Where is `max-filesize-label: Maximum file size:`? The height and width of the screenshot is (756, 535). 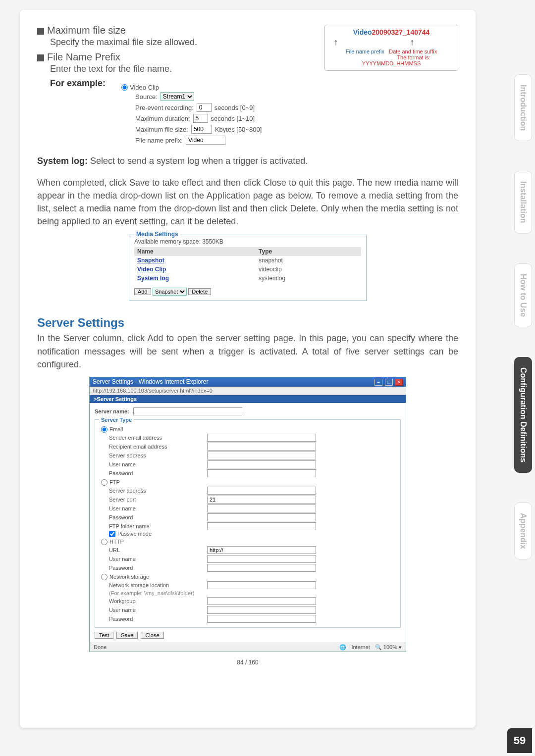
max-filesize-label: Maximum file size: is located at coordinates (161, 130).